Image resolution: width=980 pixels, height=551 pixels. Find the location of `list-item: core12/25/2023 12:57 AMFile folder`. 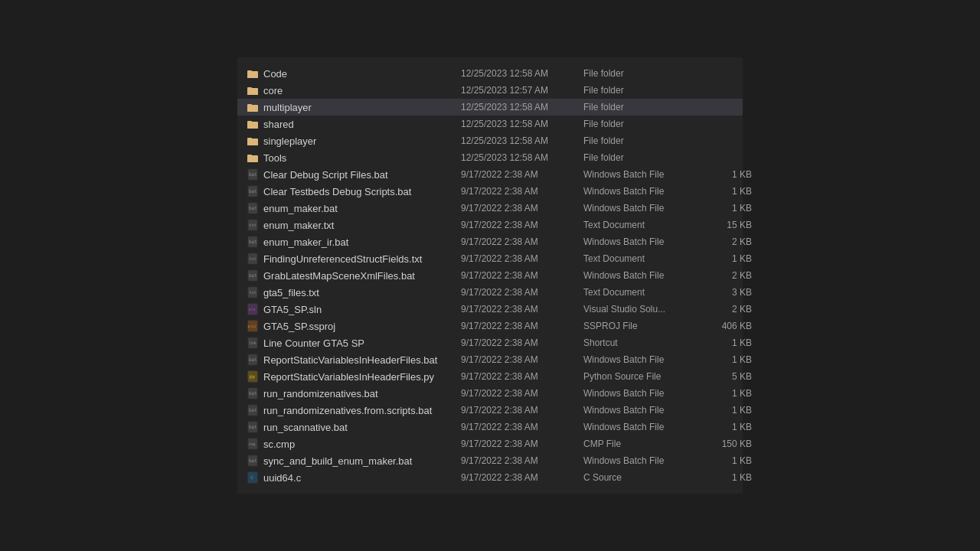

list-item: core12/25/2023 12:57 AMFile folder is located at coordinates (490, 90).